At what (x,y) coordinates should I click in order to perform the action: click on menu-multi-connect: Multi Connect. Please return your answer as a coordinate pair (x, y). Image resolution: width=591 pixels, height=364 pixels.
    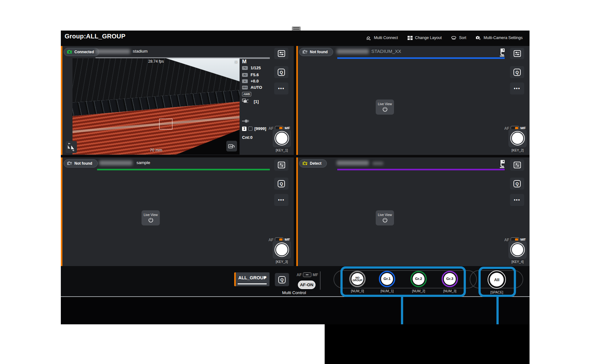
    Looking at the image, I should click on (382, 38).